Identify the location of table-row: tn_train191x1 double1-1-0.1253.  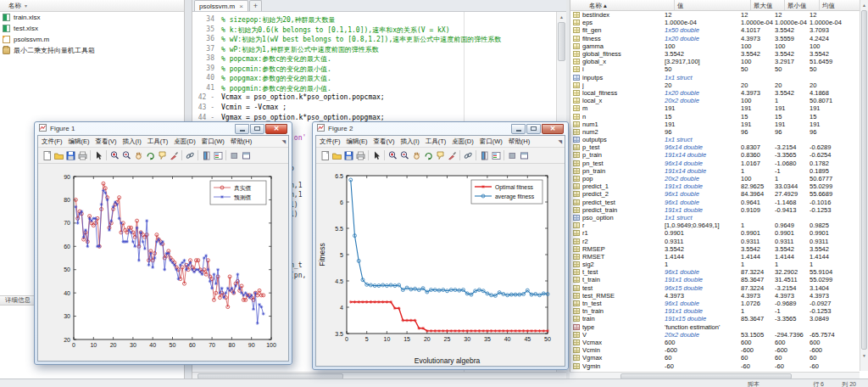
(715, 311).